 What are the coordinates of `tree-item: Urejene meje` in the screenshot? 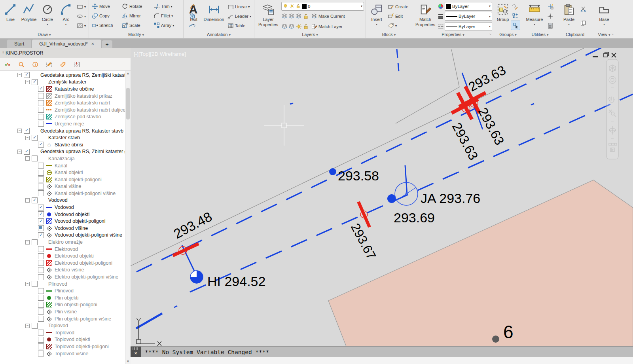 It's located at (63, 124).